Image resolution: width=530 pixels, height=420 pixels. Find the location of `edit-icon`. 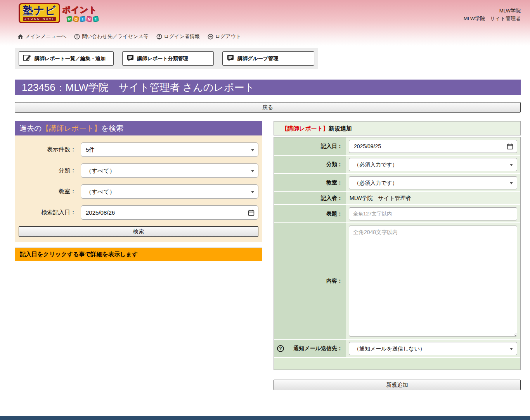

edit-icon is located at coordinates (27, 58).